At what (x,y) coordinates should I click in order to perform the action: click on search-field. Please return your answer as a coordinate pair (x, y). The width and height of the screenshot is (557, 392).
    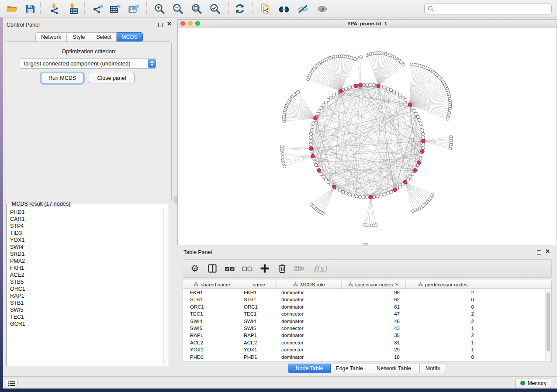
    Looking at the image, I should click on (488, 9).